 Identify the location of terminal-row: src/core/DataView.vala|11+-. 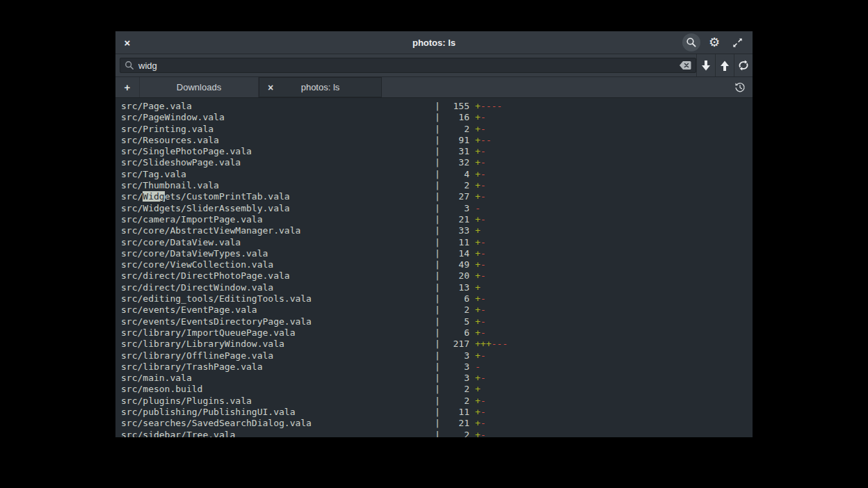
(437, 243).